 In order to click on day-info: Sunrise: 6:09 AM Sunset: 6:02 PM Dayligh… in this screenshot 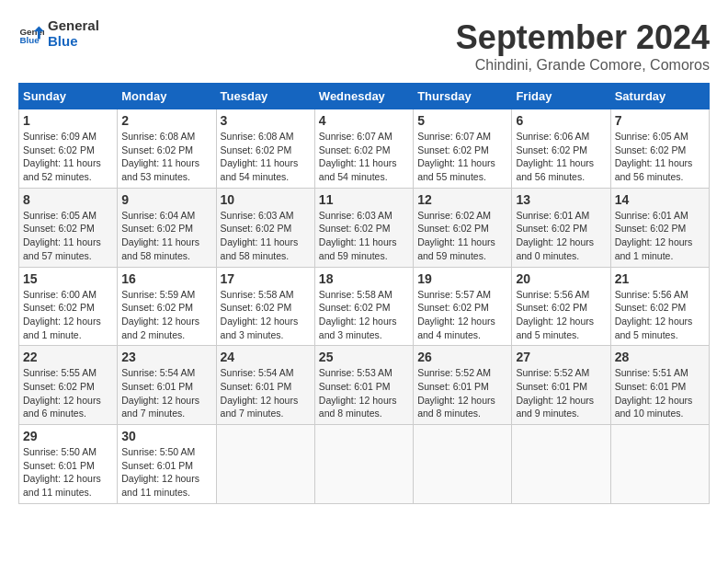, I will do `click(68, 156)`.